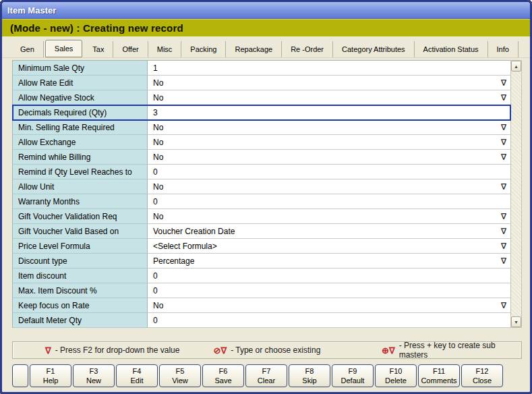  What do you see at coordinates (503, 49) in the screenshot?
I see `tab-info: Info` at bounding box center [503, 49].